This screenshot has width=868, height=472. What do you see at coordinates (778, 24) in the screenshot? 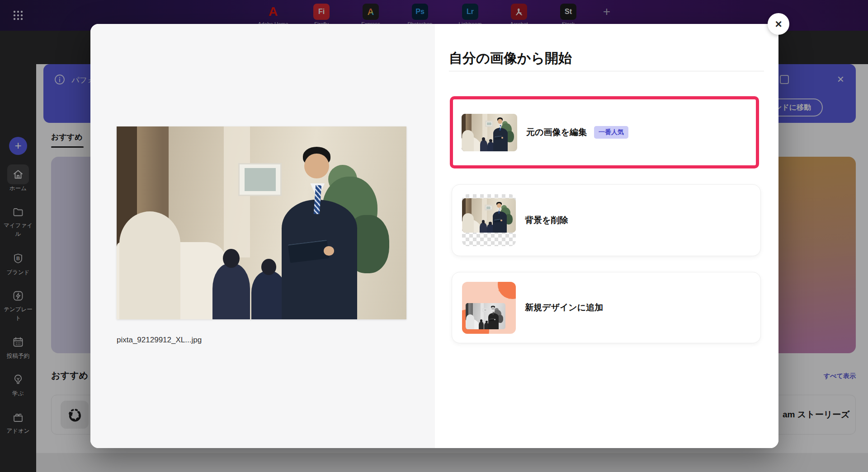
I see `dialog-close-button: ×` at bounding box center [778, 24].